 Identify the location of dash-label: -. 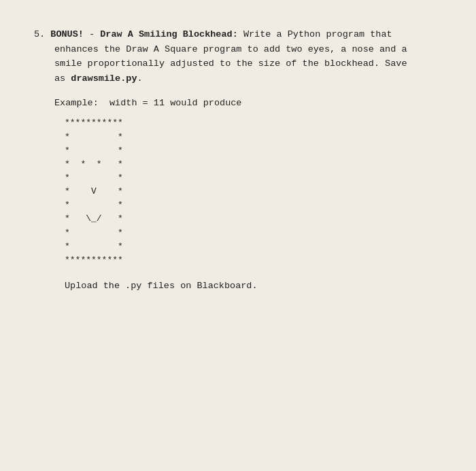
(92, 34).